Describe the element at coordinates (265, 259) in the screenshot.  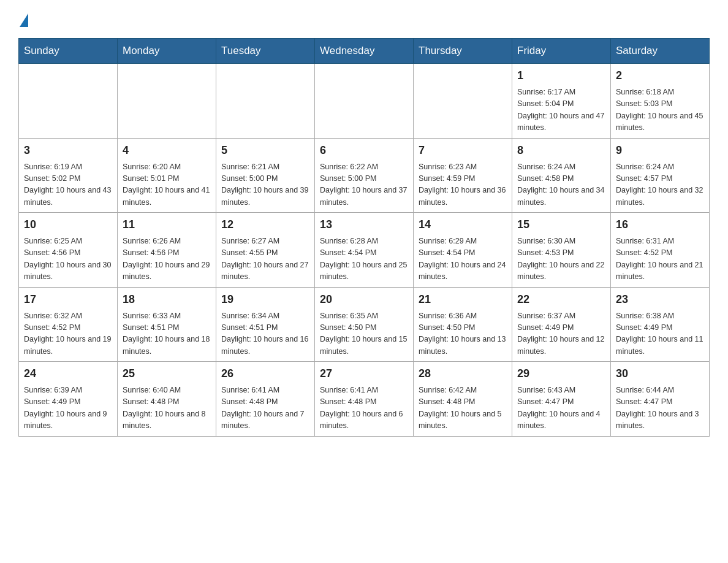
I see `day-info: Sunrise: 6:27 AMSunset: 4:55 PMDaylight:…` at that location.